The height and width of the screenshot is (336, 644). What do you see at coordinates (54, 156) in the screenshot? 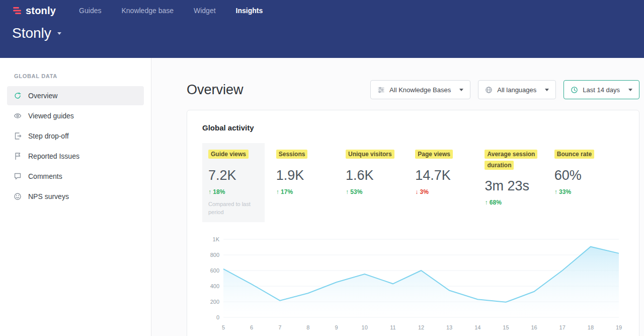
I see `sidebar-item-label: Reported Issues` at bounding box center [54, 156].